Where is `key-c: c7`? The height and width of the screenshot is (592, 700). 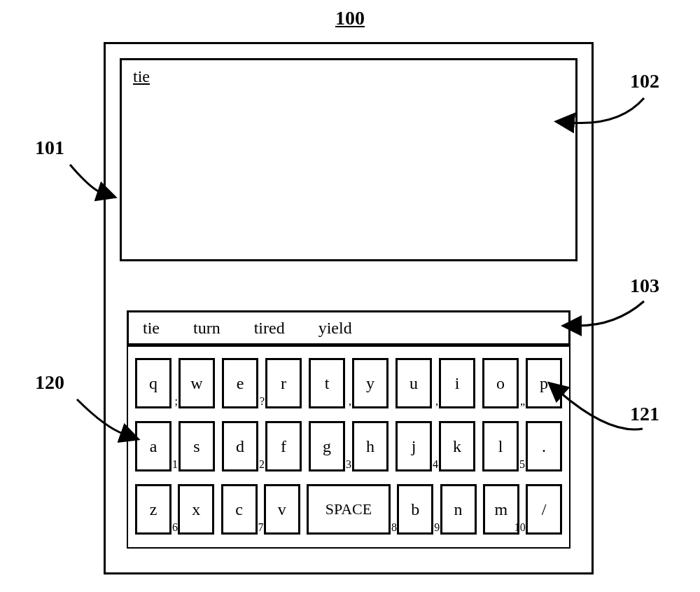
key-c: c7 is located at coordinates (239, 509).